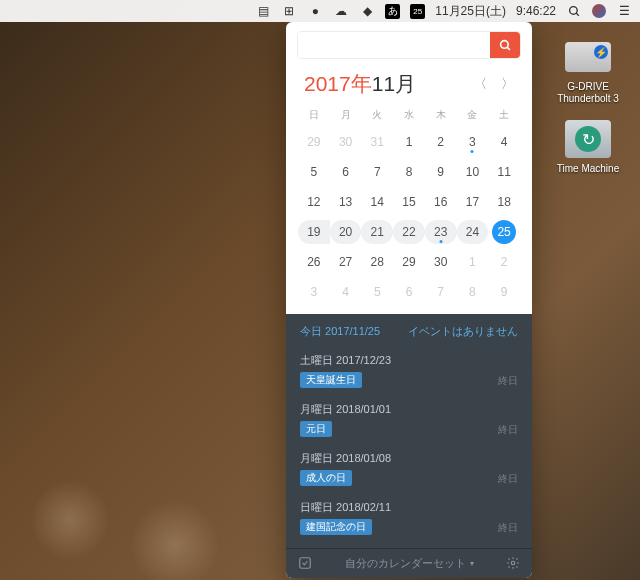 The image size is (640, 580). I want to click on gear-icon, so click(513, 564).